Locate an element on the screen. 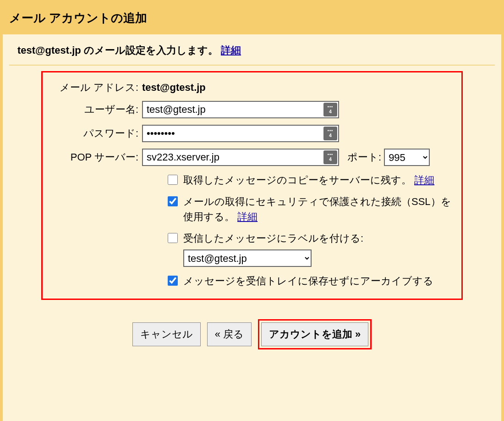  password-label: パスワード: is located at coordinates (94, 133).